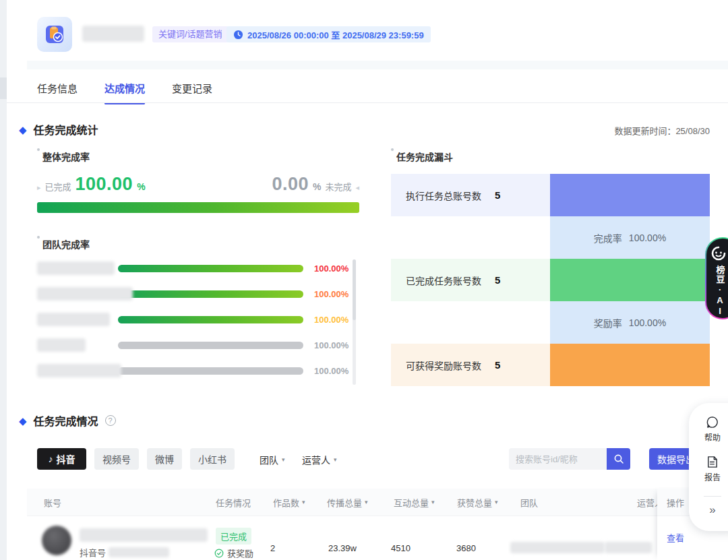 This screenshot has width=728, height=560. I want to click on col-likes: 获赞总量▾, so click(477, 502).